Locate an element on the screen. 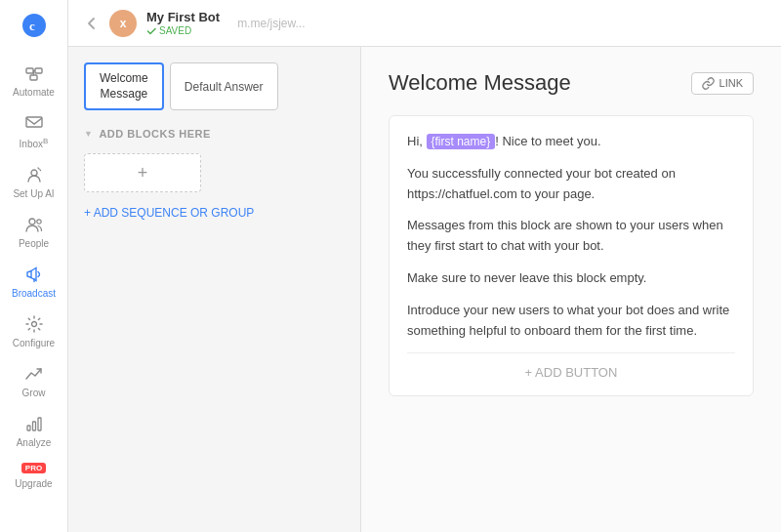 The width and height of the screenshot is (781, 532). add-sequence-button: + ADD SEQUENCE OR GROUP is located at coordinates (215, 213).